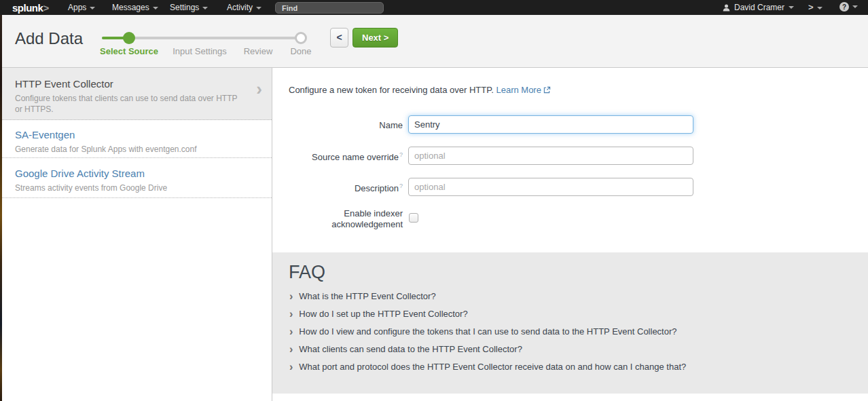  Describe the element at coordinates (410, 349) in the screenshot. I see `faq-question: What clients can send data to the HTTP E…` at that location.